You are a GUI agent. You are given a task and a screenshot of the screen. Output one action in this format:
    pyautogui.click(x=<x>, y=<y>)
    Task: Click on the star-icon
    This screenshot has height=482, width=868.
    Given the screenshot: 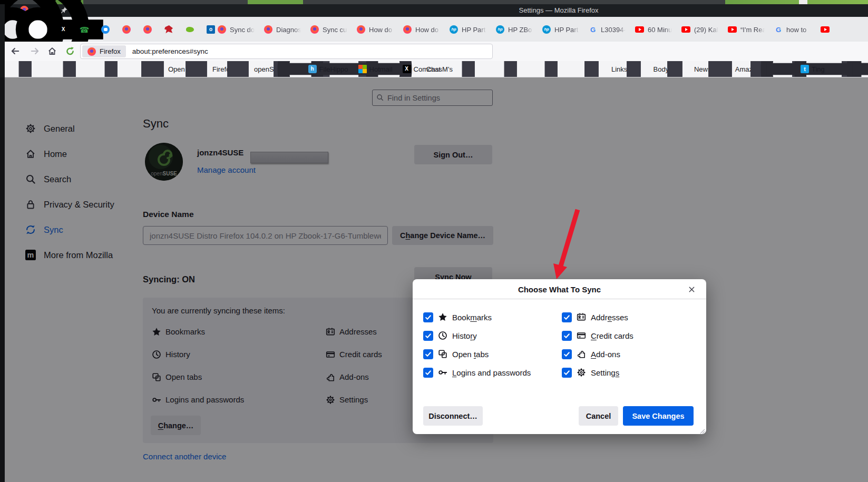 What is the action you would take?
    pyautogui.click(x=443, y=317)
    